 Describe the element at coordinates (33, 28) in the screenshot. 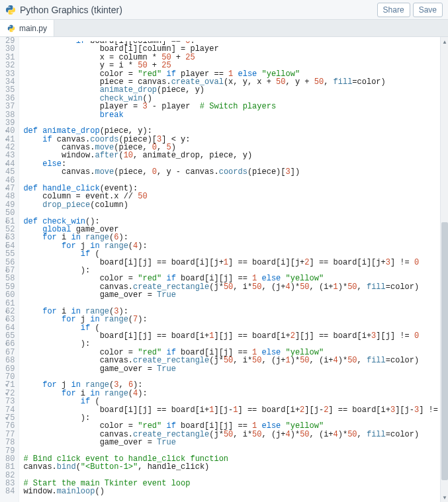

I see `tab-label: main.py` at that location.